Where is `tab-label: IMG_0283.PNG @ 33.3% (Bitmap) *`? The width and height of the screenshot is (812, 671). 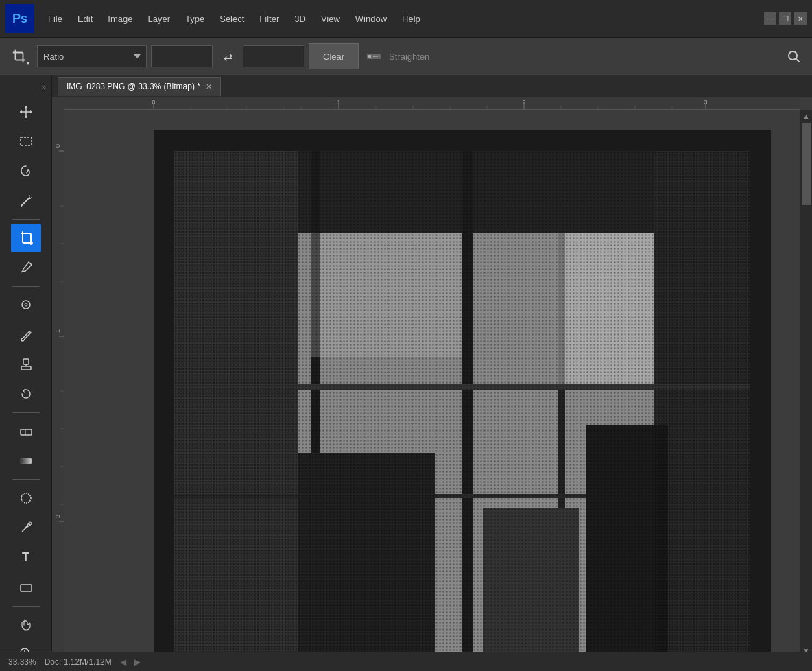 tab-label: IMG_0283.PNG @ 33.3% (Bitmap) * is located at coordinates (133, 86).